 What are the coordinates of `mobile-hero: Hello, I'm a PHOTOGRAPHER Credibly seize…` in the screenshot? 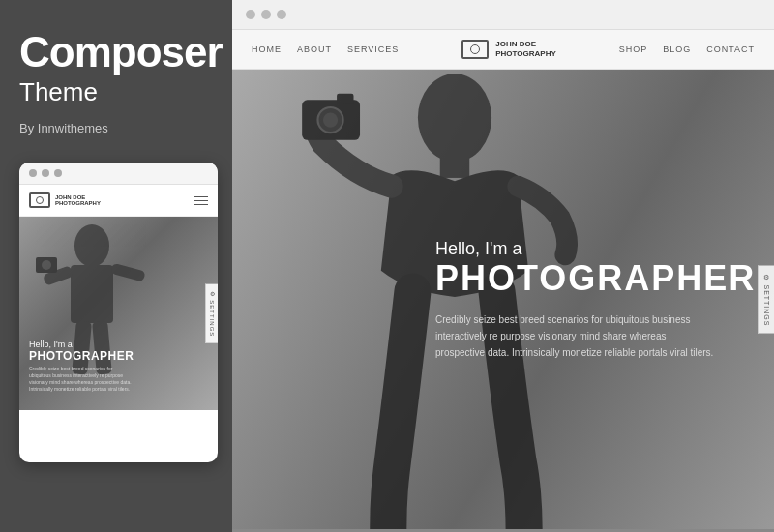 It's located at (118, 313).